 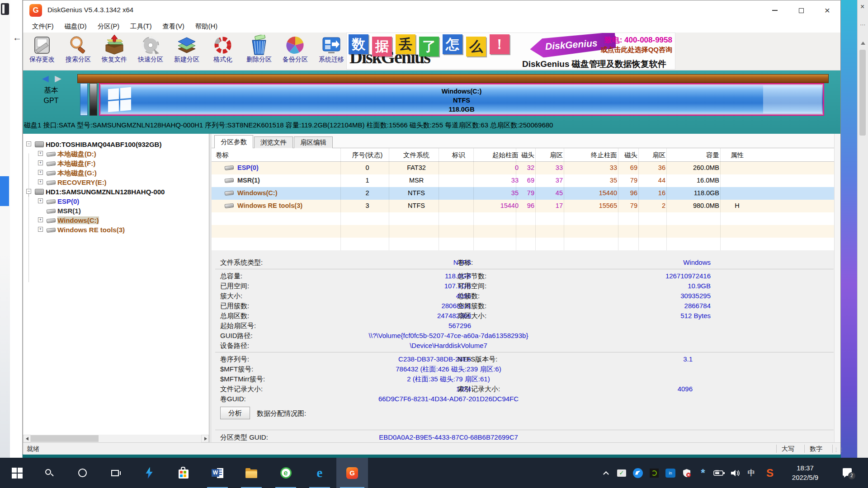 What do you see at coordinates (206, 26) in the screenshot?
I see `menu-item-5: 帮助(H)` at bounding box center [206, 26].